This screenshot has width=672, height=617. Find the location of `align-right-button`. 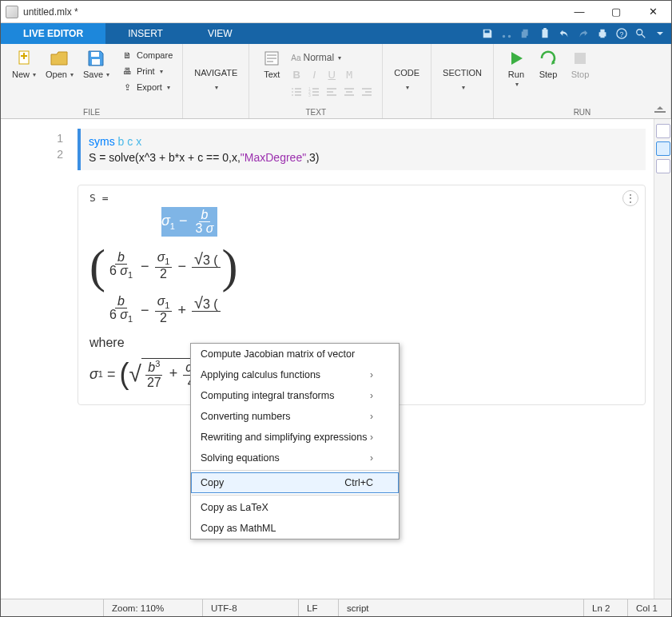

align-right-button is located at coordinates (367, 92).